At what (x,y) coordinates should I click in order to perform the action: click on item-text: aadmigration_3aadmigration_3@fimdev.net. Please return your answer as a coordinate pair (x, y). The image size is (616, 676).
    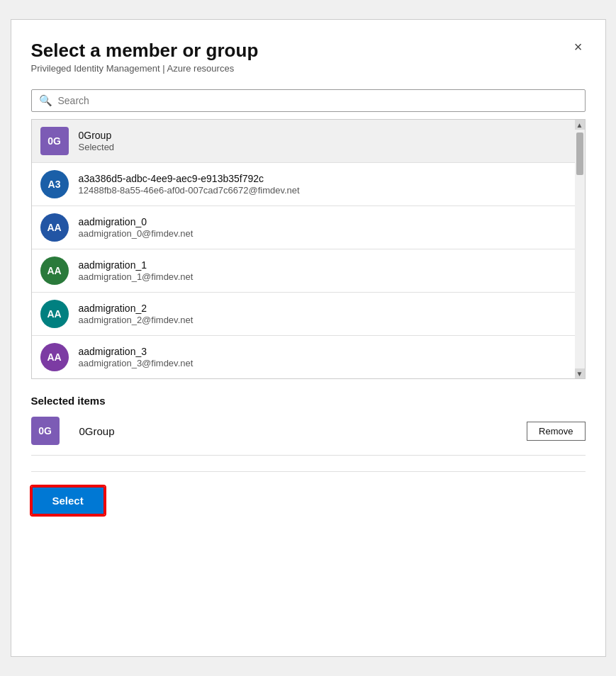
    Looking at the image, I should click on (136, 357).